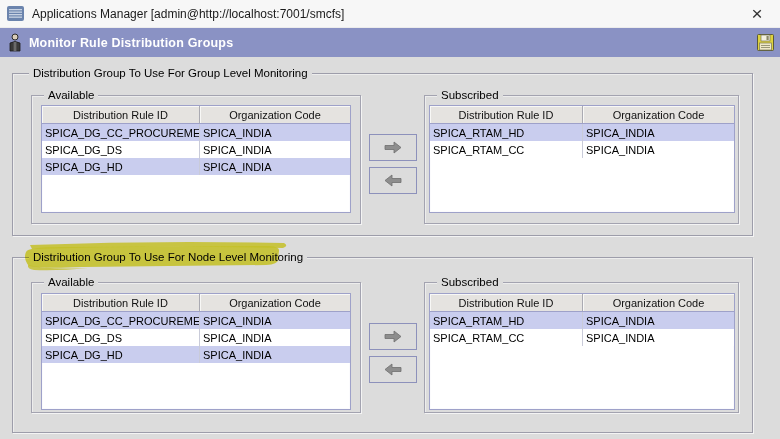 Image resolution: width=780 pixels, height=439 pixels. I want to click on page-title: Monitor Rule Distribution Groups, so click(131, 43).